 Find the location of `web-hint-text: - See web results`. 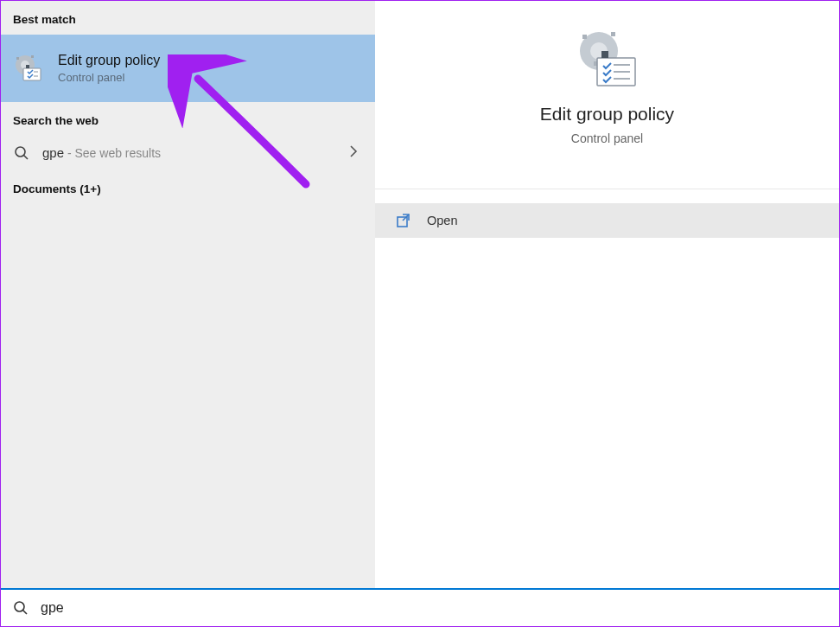

web-hint-text: - See web results is located at coordinates (112, 153).